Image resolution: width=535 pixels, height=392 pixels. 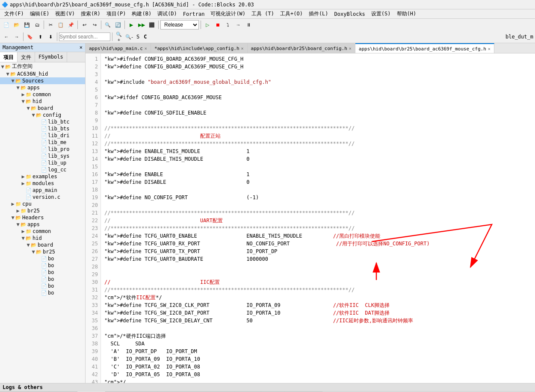 I want to click on tree-item-cpu: ▶cpu, so click(x=43, y=204).